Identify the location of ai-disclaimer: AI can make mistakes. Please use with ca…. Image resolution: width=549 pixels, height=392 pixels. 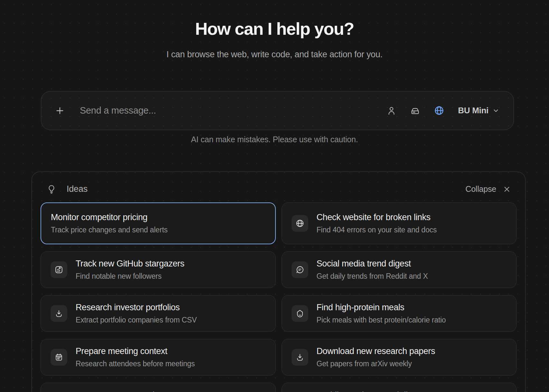
(274, 140).